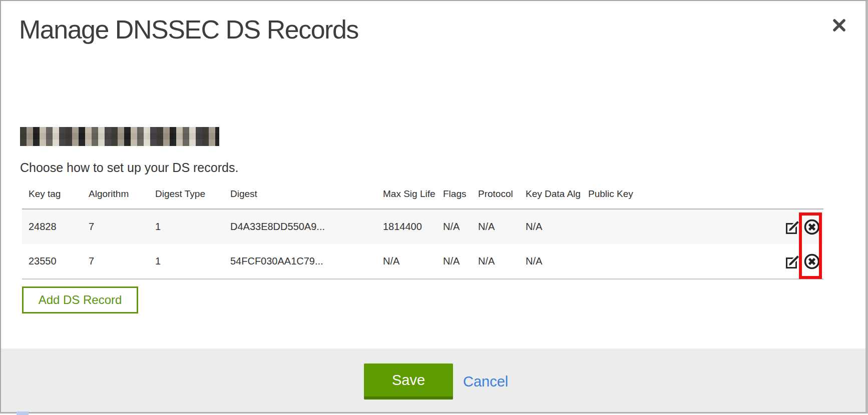  What do you see at coordinates (80, 300) in the screenshot?
I see `add-ds-record-button: Add DS Record` at bounding box center [80, 300].